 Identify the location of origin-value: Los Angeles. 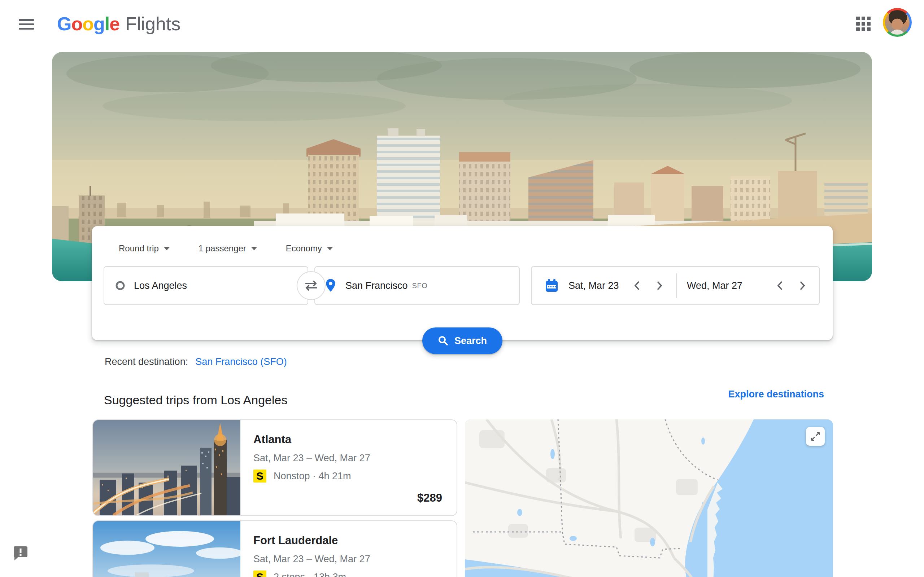
(160, 286).